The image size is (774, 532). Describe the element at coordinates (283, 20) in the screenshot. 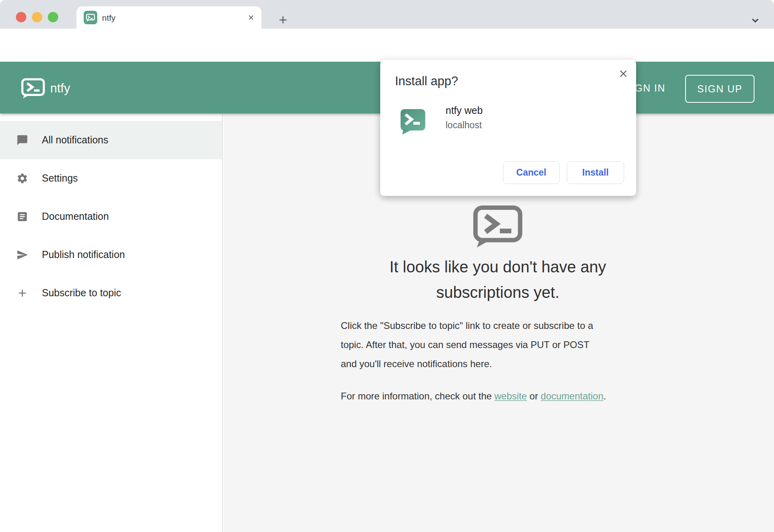

I see `new-tab-icon` at that location.